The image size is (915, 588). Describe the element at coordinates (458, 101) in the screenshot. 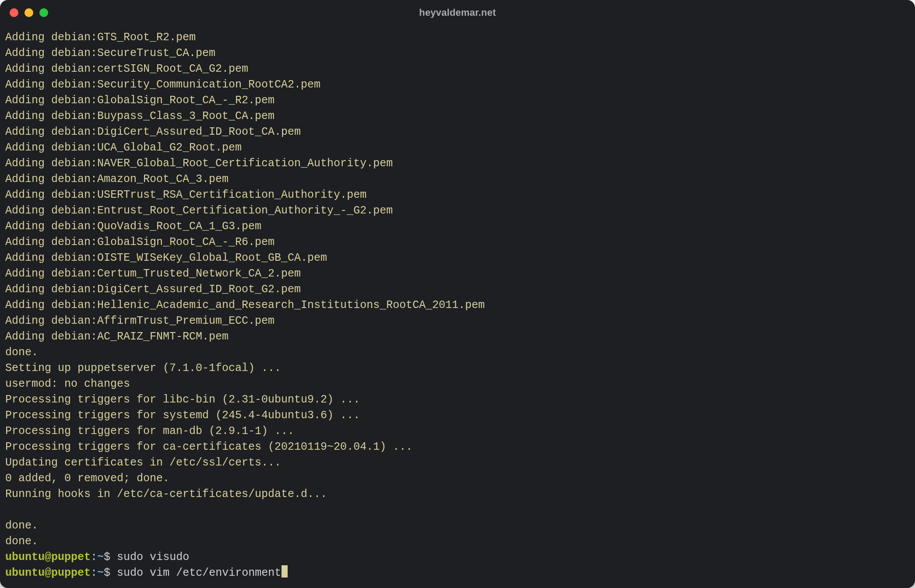

I see `terminal-output-line: Adding debian:GlobalSign_Root_CA_-_R2.pe…` at that location.